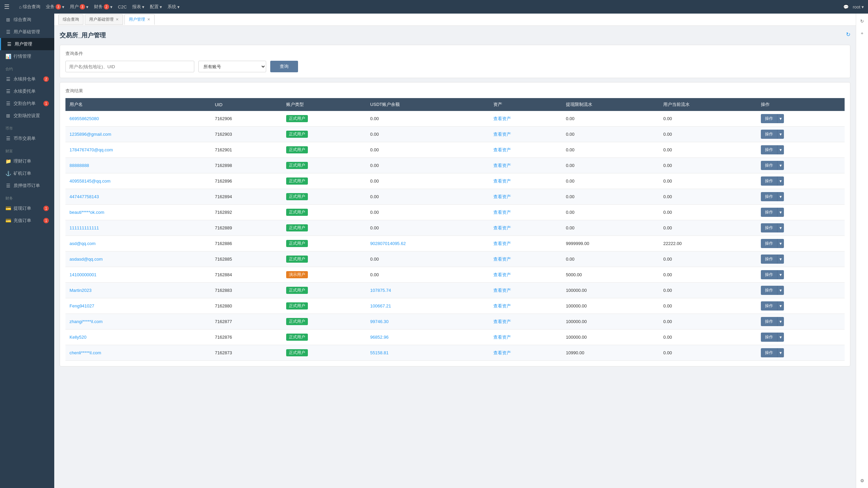  What do you see at coordinates (79, 7) in the screenshot?
I see `nav-item-users: 用户 3 ▾` at bounding box center [79, 7].